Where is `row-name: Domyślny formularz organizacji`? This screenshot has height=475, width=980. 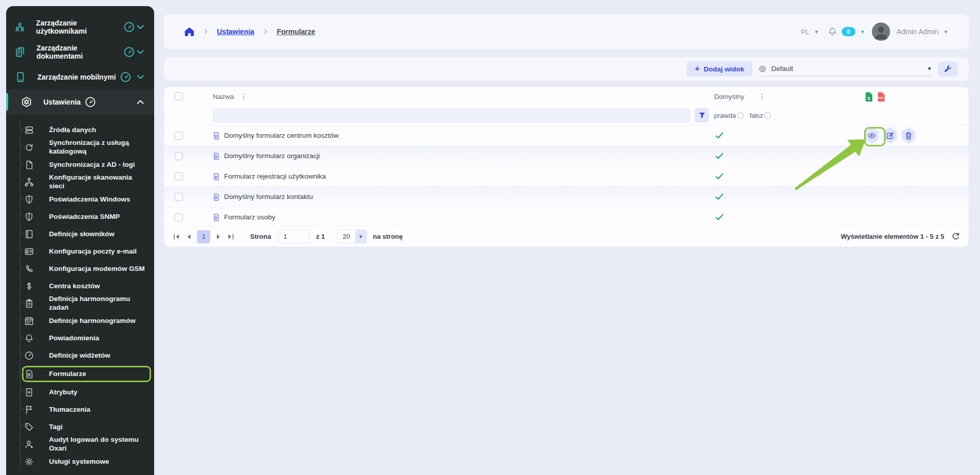
row-name: Domyślny formularz organizacji is located at coordinates (272, 156).